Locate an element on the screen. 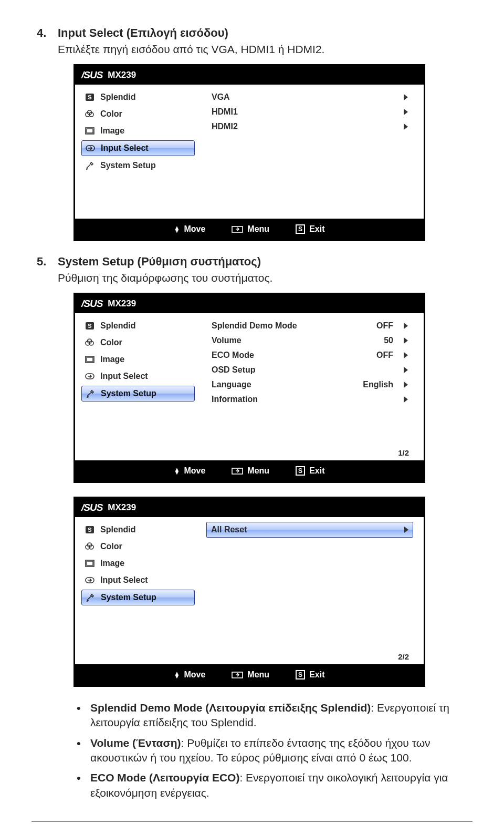 Image resolution: width=504 pixels, height=834 pixels. section-number: 4. is located at coordinates (47, 33).